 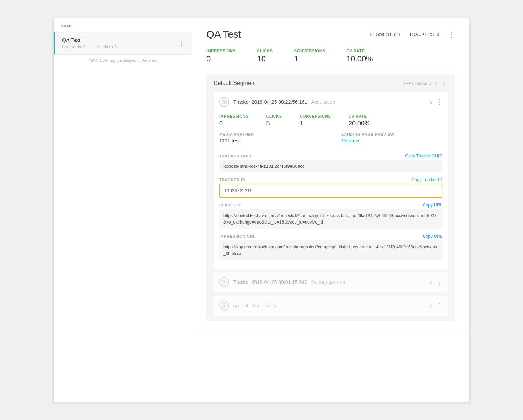 What do you see at coordinates (331, 56) in the screenshot?
I see `main-stats-bar: IMPRESSIONS 0 CLICKS 10 CONVERSIONS 1 CV…` at bounding box center [331, 56].